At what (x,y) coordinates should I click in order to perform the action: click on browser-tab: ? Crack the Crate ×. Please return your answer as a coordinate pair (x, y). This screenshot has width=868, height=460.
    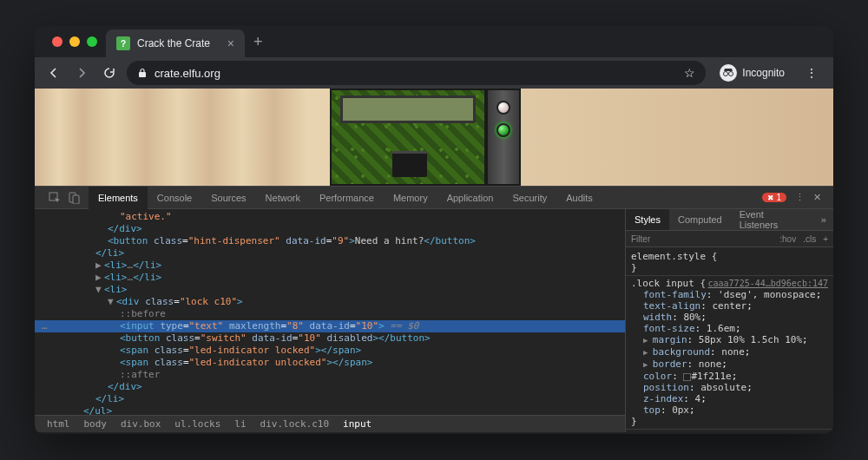
    Looking at the image, I should click on (175, 43).